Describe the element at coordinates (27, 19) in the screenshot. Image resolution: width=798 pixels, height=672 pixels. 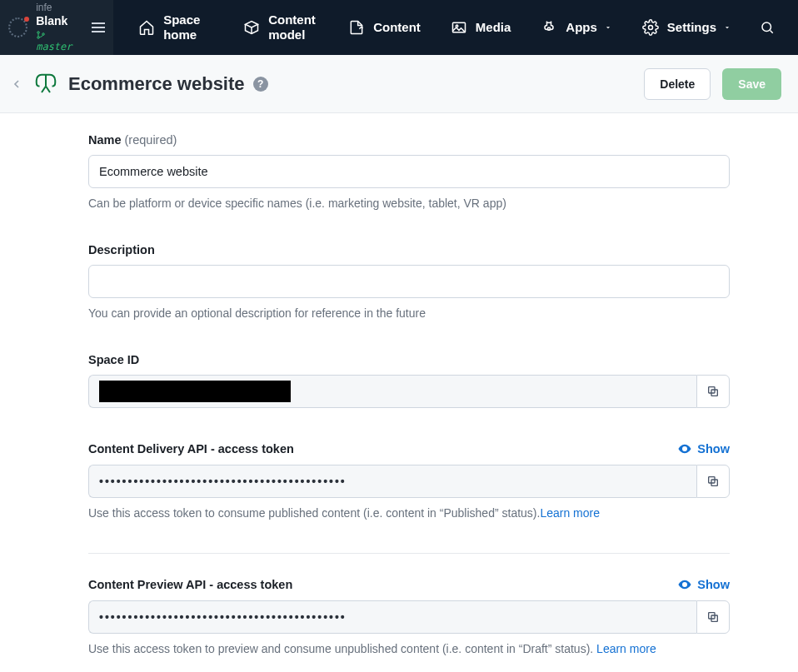
I see `notification-dot-icon` at that location.